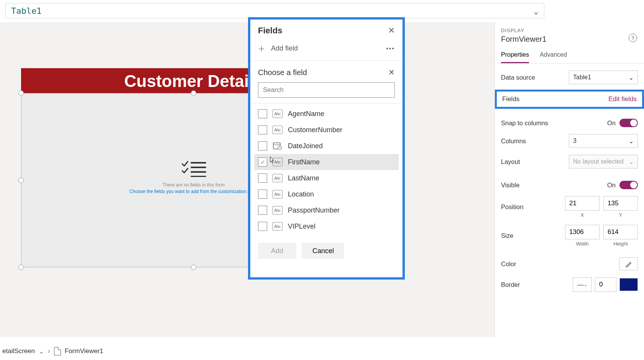  I want to click on field-name: VIPLevel, so click(302, 227).